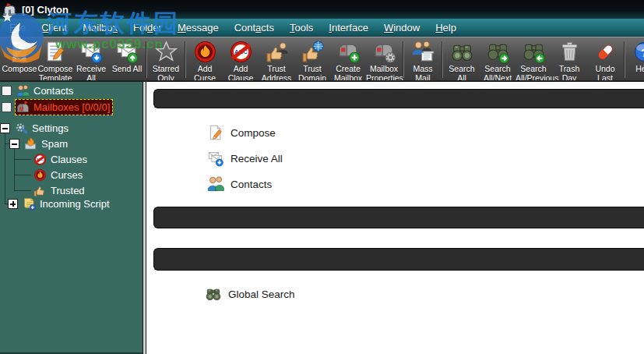 The width and height of the screenshot is (644, 354). I want to click on toolbar-button-help: ?Help, so click(635, 56).